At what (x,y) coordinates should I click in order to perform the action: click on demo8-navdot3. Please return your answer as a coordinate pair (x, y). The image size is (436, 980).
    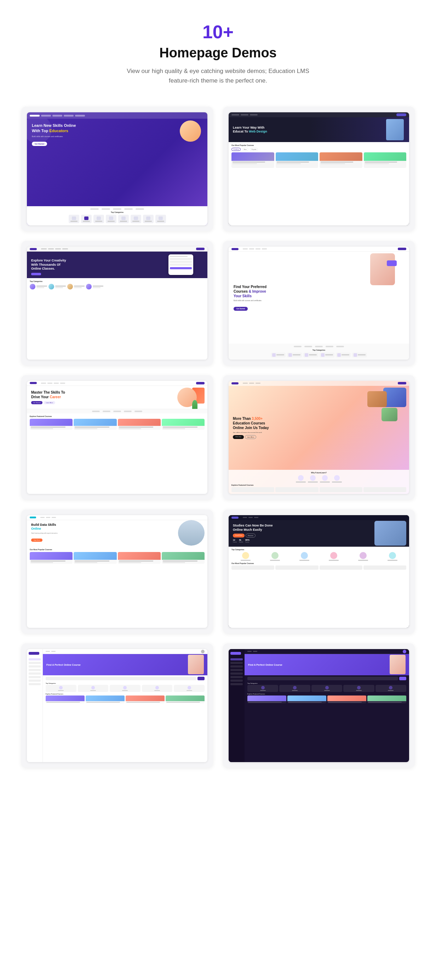
    Looking at the image, I should click on (256, 517).